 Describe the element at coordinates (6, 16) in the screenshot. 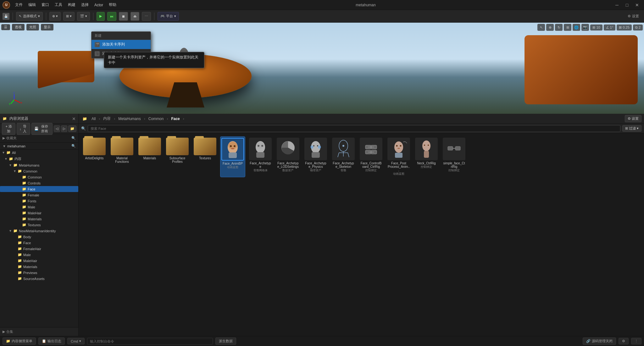

I see `save-icon: 💾` at that location.